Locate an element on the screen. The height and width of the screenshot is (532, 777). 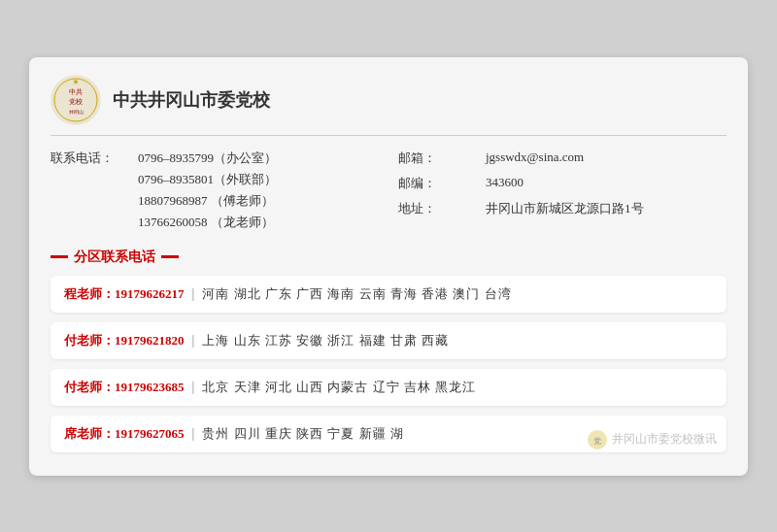
region-phone-1: 19179621820 is located at coordinates (150, 340).